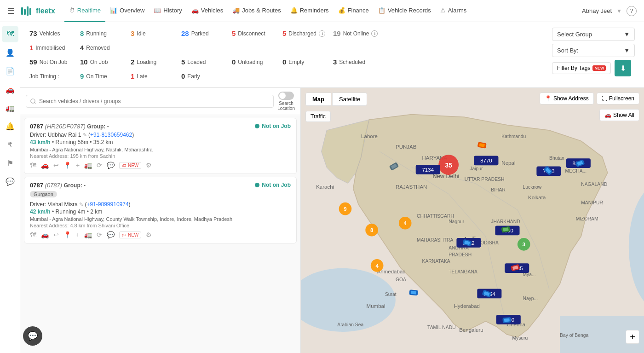  Describe the element at coordinates (335, 62) in the screenshot. I see `scheduled-count: 3` at that location.